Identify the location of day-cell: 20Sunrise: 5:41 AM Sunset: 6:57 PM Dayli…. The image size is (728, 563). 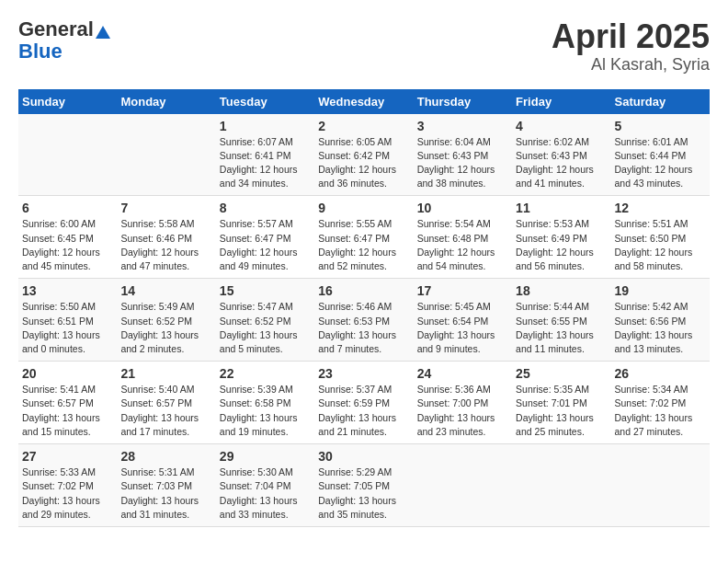
(68, 403).